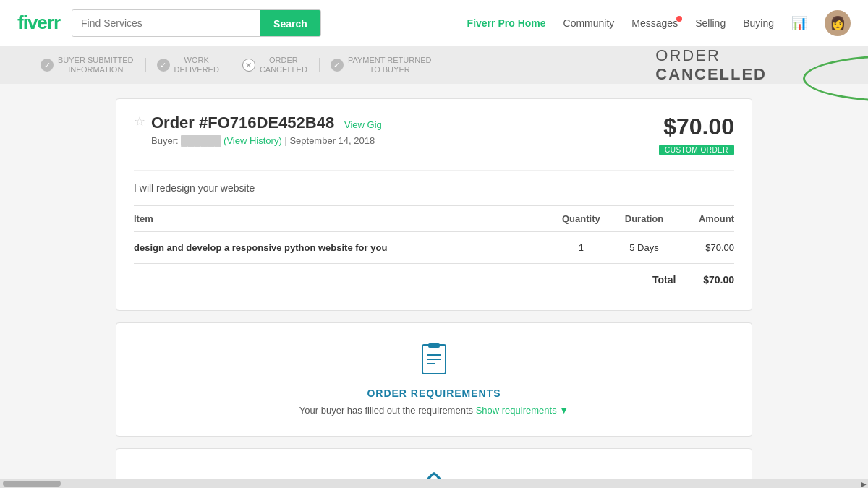 The width and height of the screenshot is (868, 488). I want to click on buyer-label: Buyer:, so click(165, 140).